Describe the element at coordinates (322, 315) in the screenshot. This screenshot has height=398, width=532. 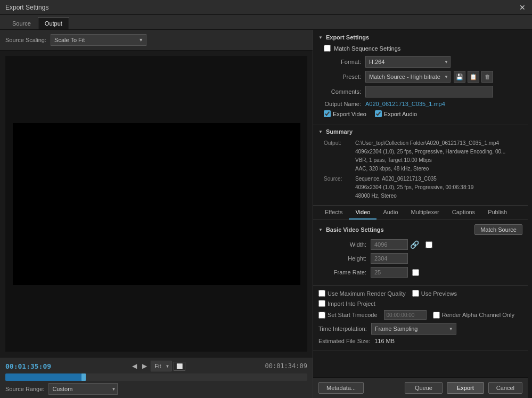
I see `start-timecode-checkbox` at that location.